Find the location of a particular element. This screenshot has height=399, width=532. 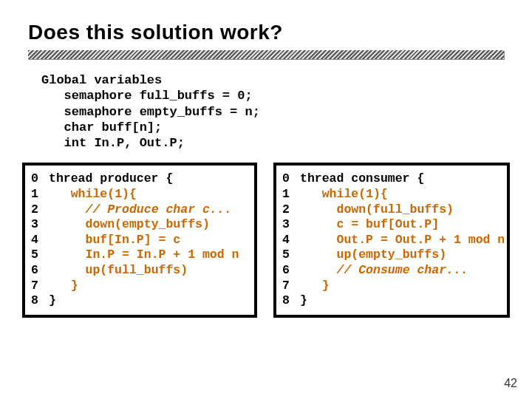

producer-code-line: // Produce char c... is located at coordinates (150, 210).